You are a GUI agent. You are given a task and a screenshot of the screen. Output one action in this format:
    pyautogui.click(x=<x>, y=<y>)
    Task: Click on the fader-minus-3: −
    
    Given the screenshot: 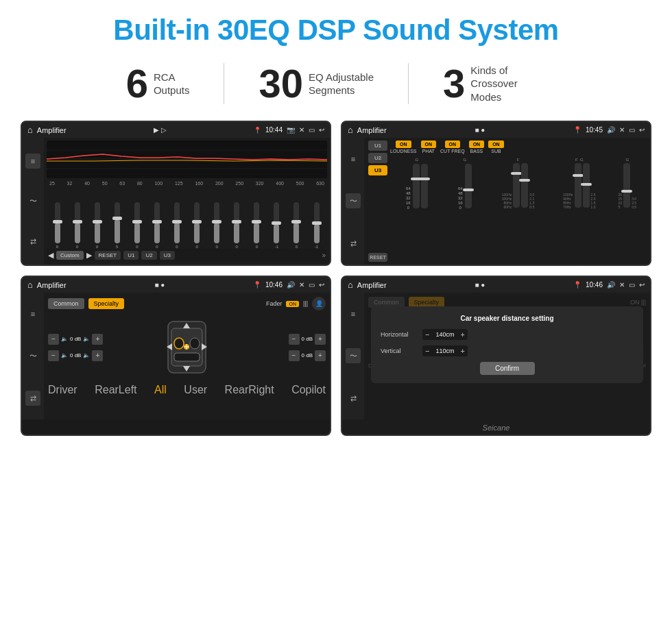 What is the action you would take?
    pyautogui.click(x=294, y=339)
    